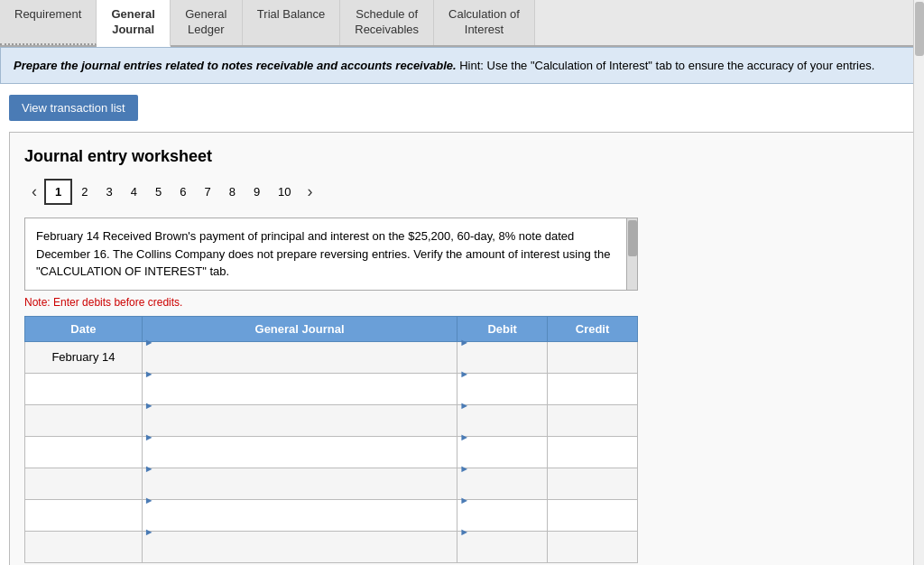 The image size is (924, 565). Describe the element at coordinates (485, 23) in the screenshot. I see `tab-calculation-interest: Calculation ofInterest` at that location.